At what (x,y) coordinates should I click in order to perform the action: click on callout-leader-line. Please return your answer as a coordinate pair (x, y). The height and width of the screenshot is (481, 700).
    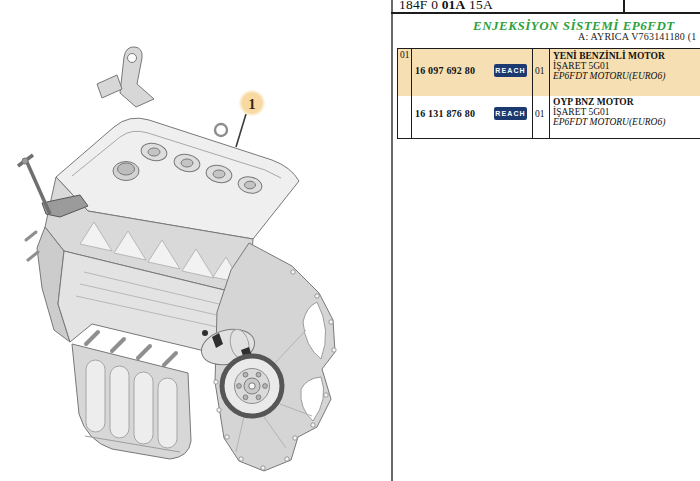
    Looking at the image, I should click on (241, 130).